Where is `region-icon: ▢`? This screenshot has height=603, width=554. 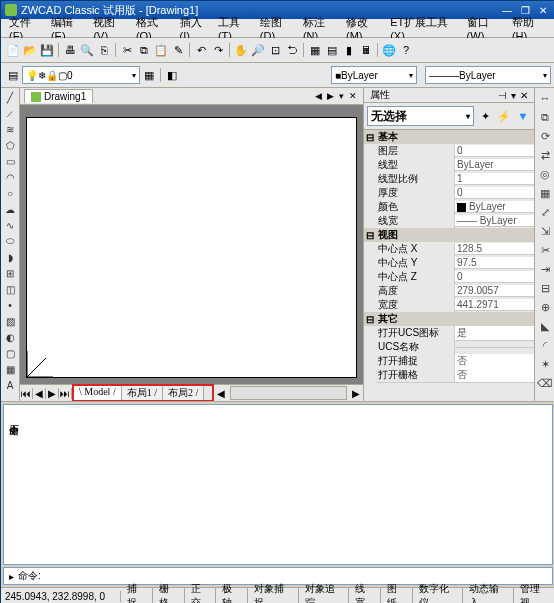
region-icon: ▢ is located at coordinates (10, 353).